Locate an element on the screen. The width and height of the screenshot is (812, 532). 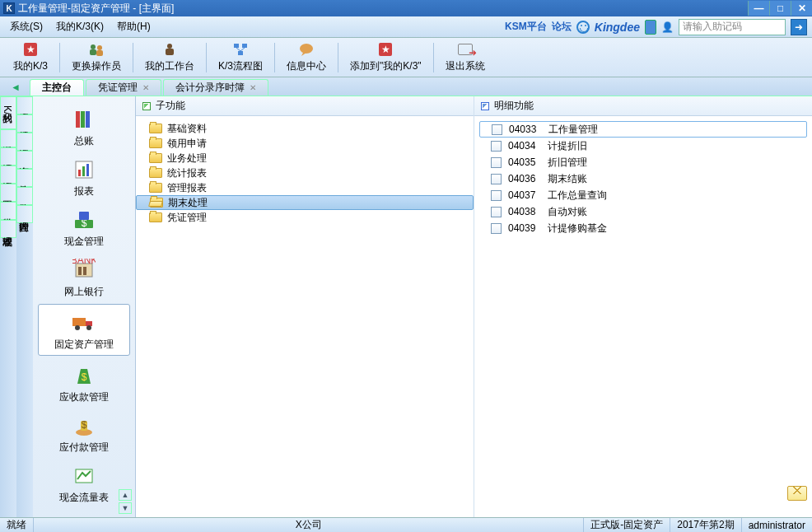
detail-function-item: 04036期末结账 is located at coordinates (643, 179).